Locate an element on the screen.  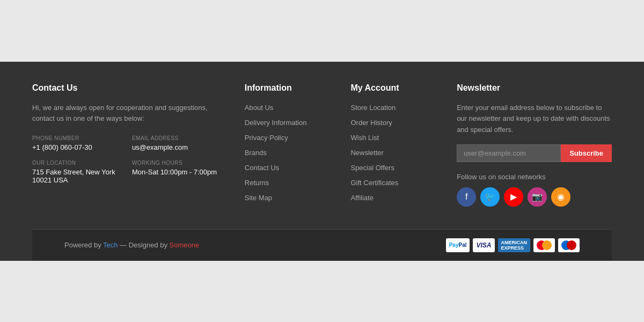
contact-grid: PHONE NUMBER +1 (800) 060-07-30 EMAIL AD… is located at coordinates (128, 160).